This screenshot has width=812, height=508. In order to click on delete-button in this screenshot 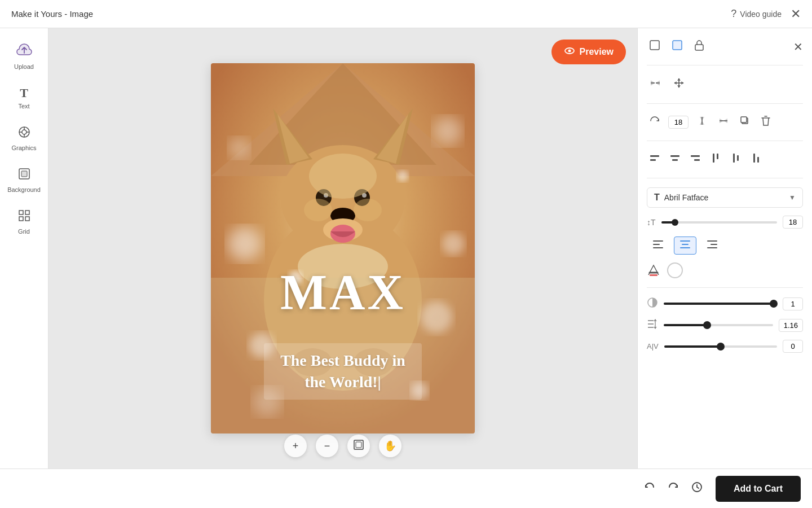, I will do `click(766, 122)`.